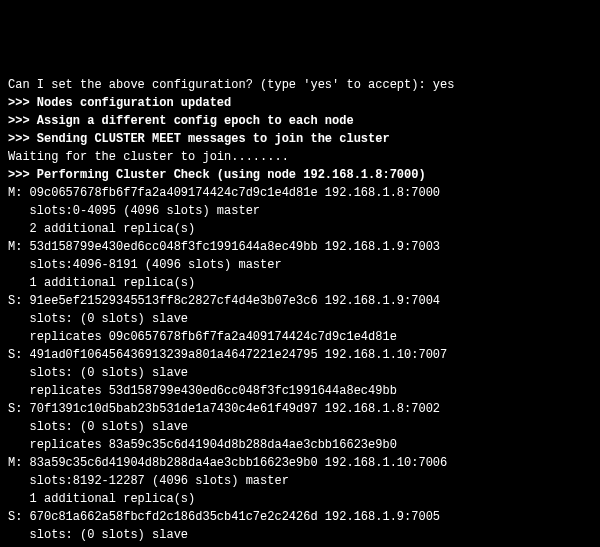  What do you see at coordinates (300, 481) in the screenshot?
I see `terminal-line: slots:8192-12287 (4096 slots) master` at bounding box center [300, 481].